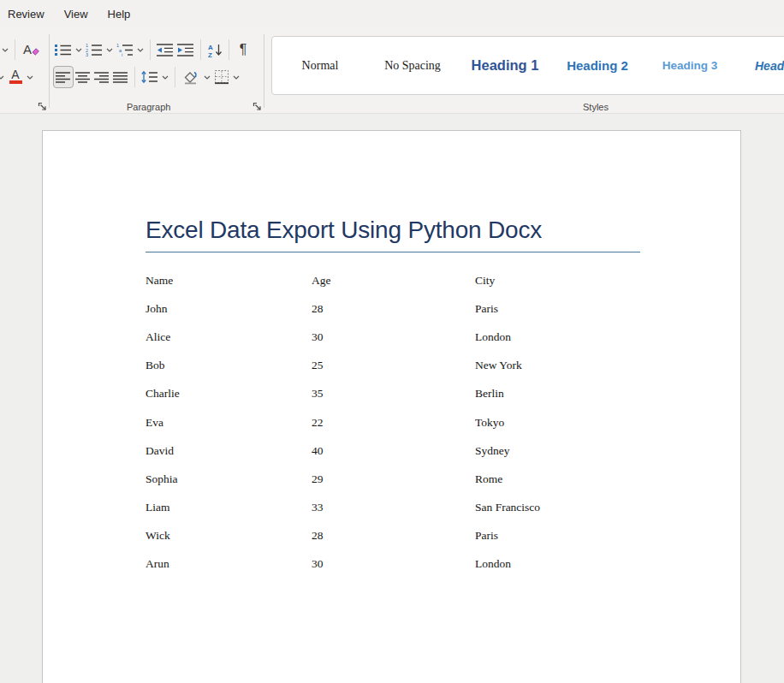  I want to click on font-color-swatch, so click(15, 82).